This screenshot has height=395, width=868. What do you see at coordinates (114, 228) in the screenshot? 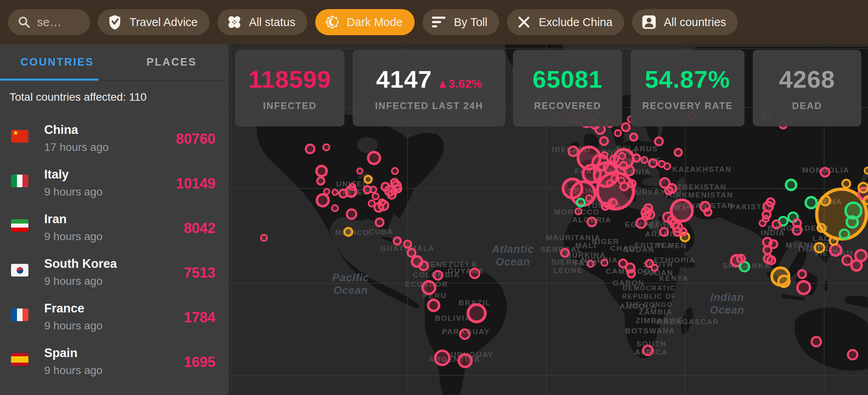
I see `country-row-iran: Iran9 hours ago8042` at bounding box center [114, 228].